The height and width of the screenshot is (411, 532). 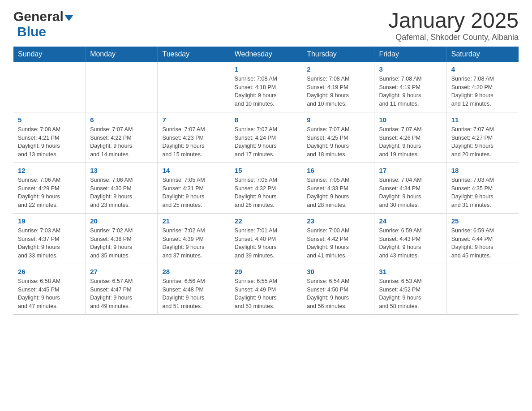 What do you see at coordinates (410, 87) in the screenshot?
I see `calendar-day-cell: 3Sunrise: 7:08 AMSunset: 4:19 PMDaylight…` at bounding box center [410, 87].